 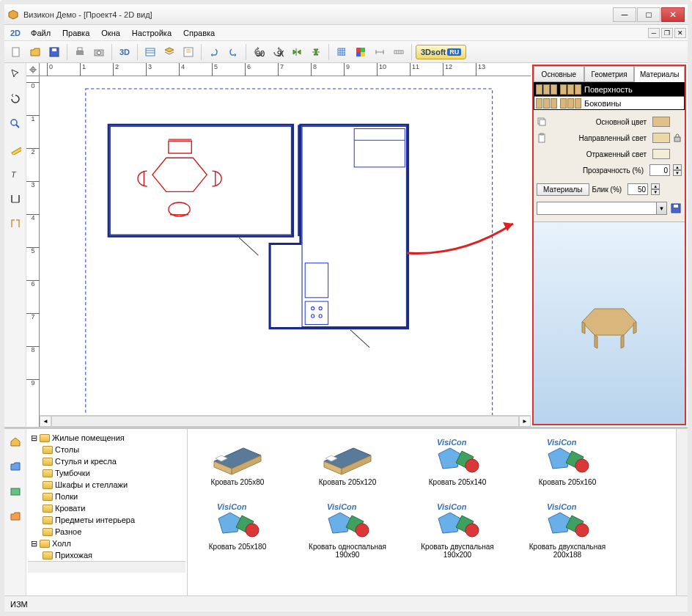 I want to click on undo-button, so click(x=214, y=52).